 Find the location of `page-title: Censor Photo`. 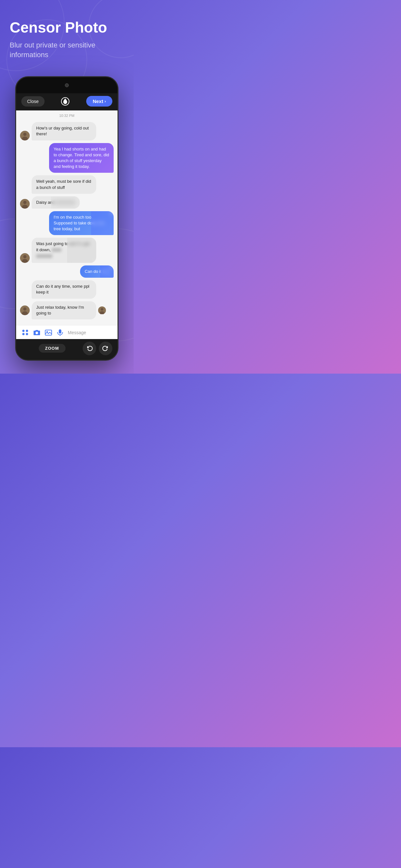

page-title: Censor Photo is located at coordinates (67, 28).